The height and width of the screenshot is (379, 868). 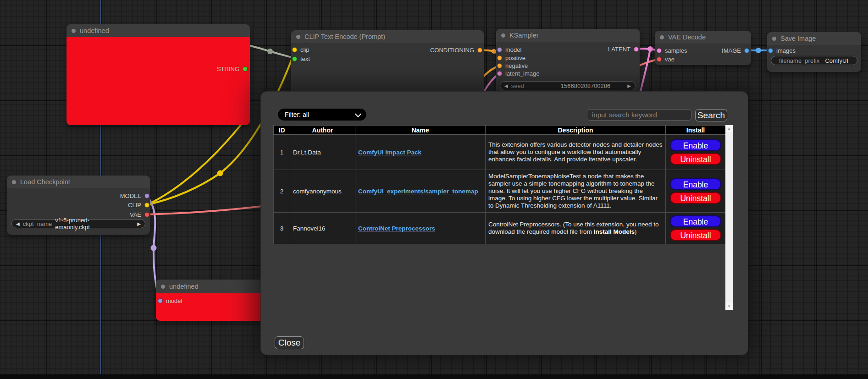 What do you see at coordinates (78, 205) in the screenshot?
I see `node-load-checkpoint: Load Checkpoint MODEL CLIP VAE ◀ ckpt_na…` at bounding box center [78, 205].